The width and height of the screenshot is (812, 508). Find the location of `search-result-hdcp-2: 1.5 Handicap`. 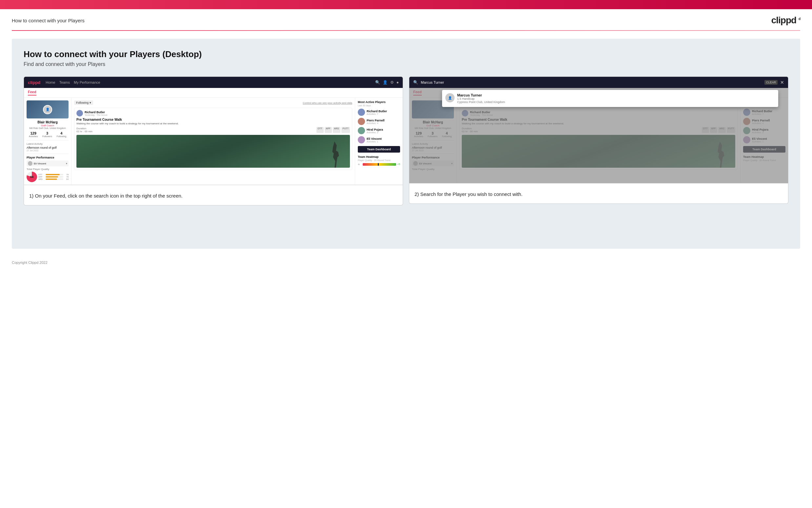

search-result-hdcp-2: 1.5 Handicap is located at coordinates (481, 99).